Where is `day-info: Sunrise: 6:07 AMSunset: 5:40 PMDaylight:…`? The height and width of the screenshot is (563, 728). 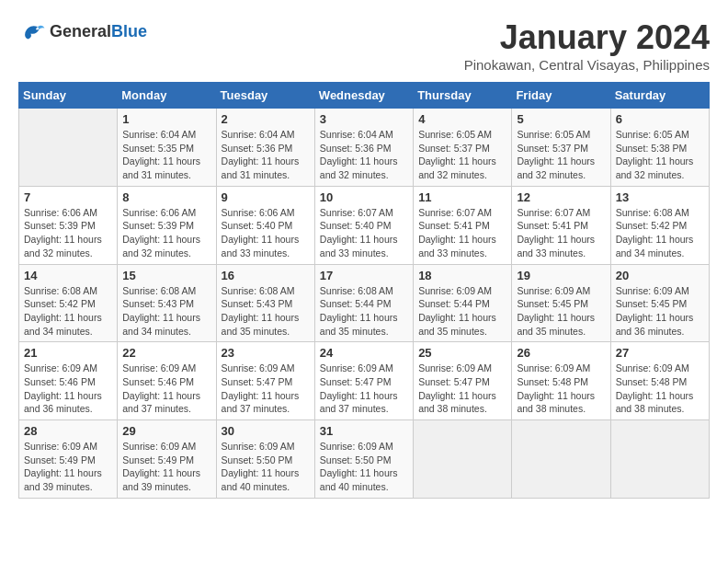
day-info: Sunrise: 6:07 AMSunset: 5:40 PMDaylight:… is located at coordinates (364, 234).